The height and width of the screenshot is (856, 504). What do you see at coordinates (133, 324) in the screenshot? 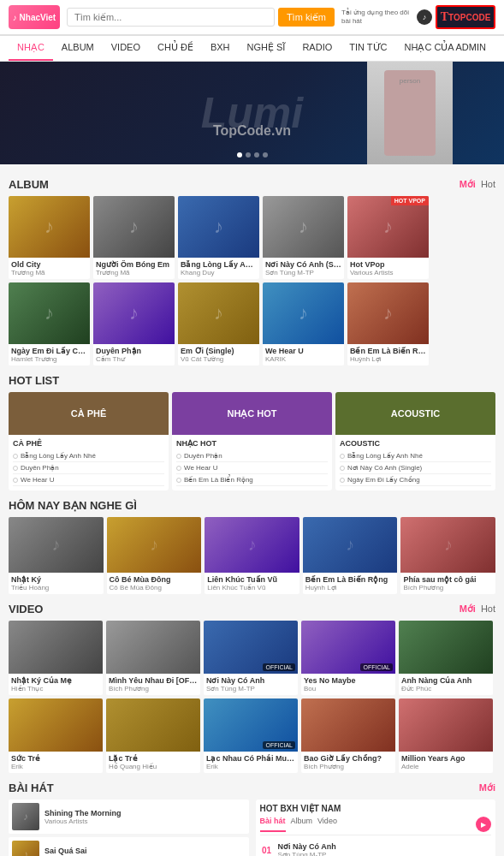
I see `album-item: ♪ Duyên Phận Cẩm Thư` at bounding box center [133, 324].